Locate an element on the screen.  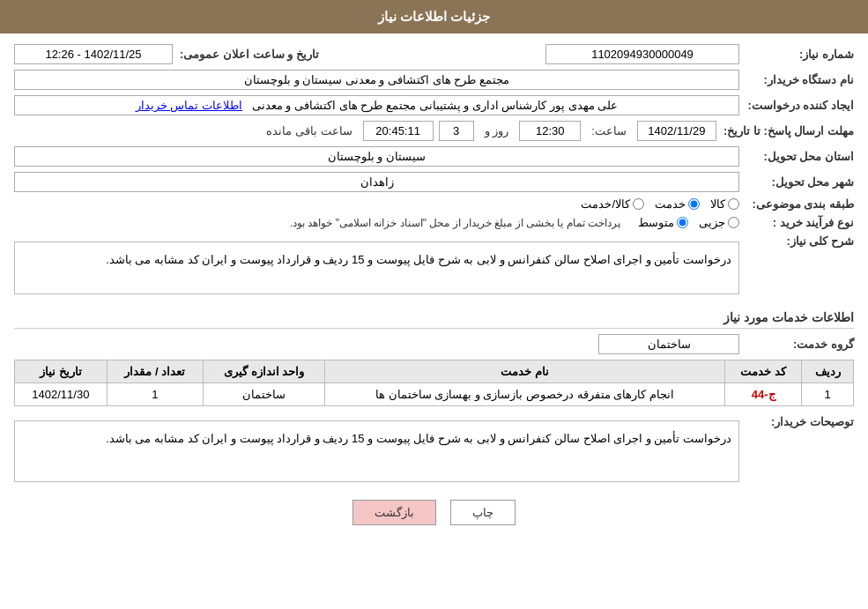
col-name: نام خدمت is located at coordinates (525, 372).